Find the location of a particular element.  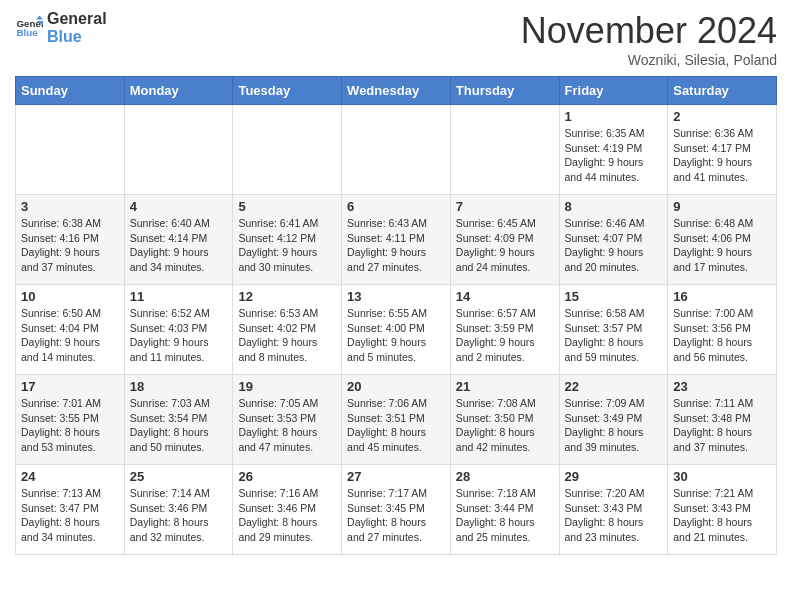

calendar-cell: 17Sunrise: 7:01 AM Sunset: 3:55 PM Dayli… is located at coordinates (70, 420).